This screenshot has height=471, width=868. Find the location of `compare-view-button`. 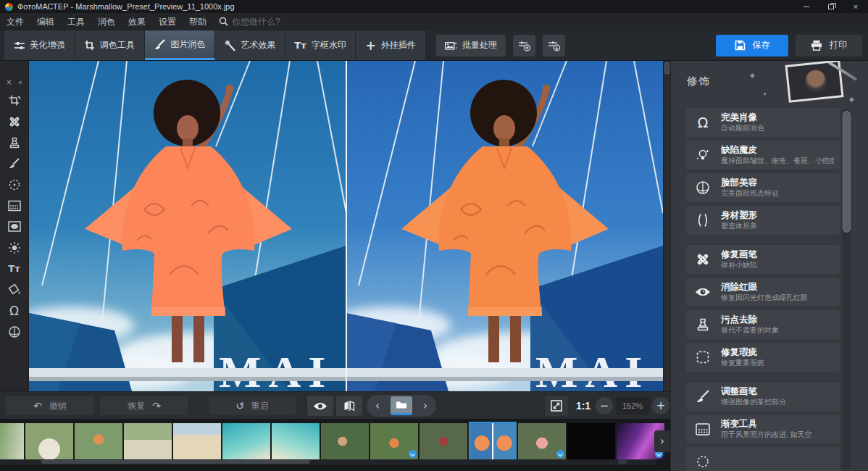

compare-view-button is located at coordinates (349, 406).